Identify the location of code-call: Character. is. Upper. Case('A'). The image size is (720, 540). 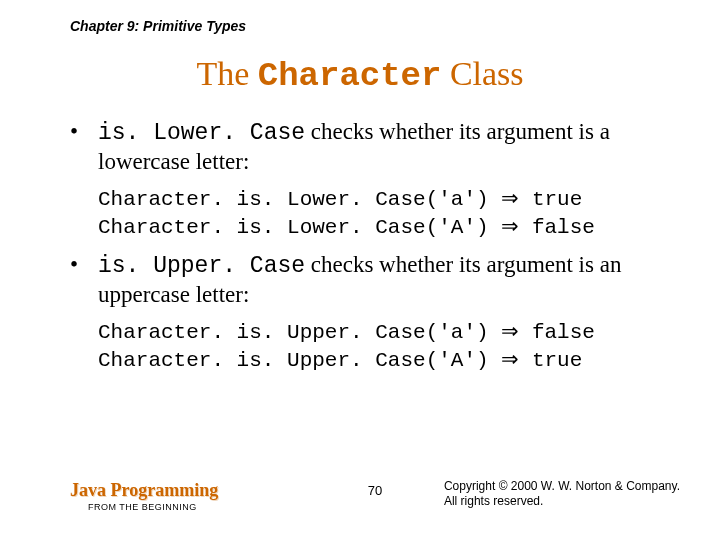
(294, 360).